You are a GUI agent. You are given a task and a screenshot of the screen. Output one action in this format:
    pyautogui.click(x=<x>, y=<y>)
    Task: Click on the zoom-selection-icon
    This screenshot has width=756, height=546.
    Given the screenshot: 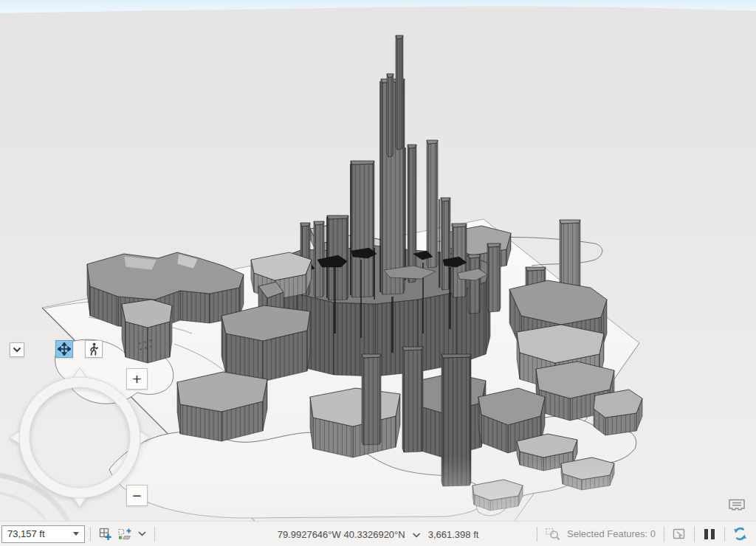 What is the action you would take?
    pyautogui.click(x=554, y=534)
    